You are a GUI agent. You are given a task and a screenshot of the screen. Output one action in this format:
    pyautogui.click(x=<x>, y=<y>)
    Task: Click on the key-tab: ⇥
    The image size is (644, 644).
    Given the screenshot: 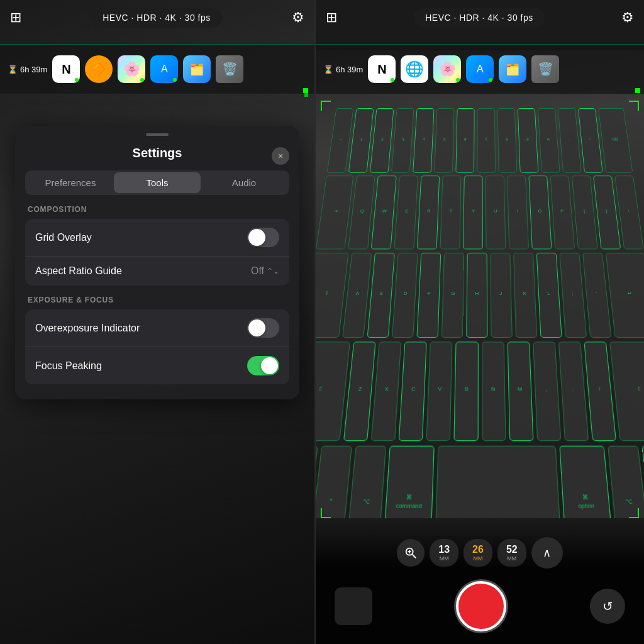 What is the action you would take?
    pyautogui.click(x=335, y=213)
    